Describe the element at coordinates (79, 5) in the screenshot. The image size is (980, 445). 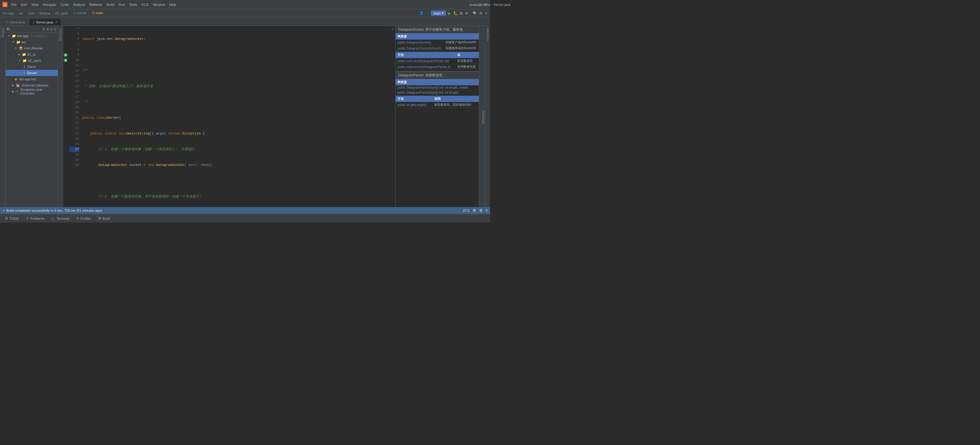
I see `menu-analyze: Analyze` at that location.